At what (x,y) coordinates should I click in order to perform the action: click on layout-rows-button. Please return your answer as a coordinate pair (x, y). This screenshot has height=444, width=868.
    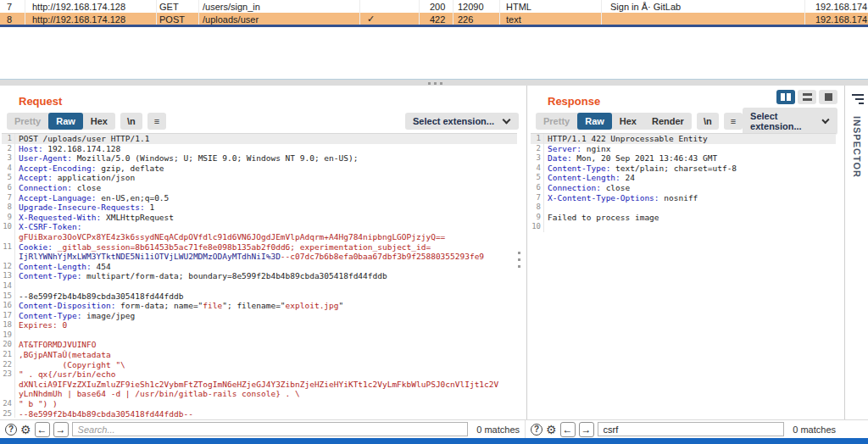
    Looking at the image, I should click on (807, 97).